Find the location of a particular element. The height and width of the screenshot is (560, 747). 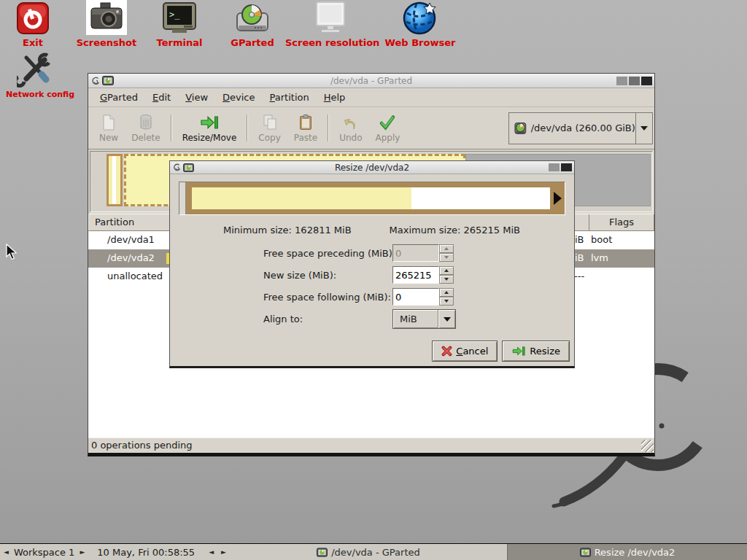

maximize-button is located at coordinates (635, 81).